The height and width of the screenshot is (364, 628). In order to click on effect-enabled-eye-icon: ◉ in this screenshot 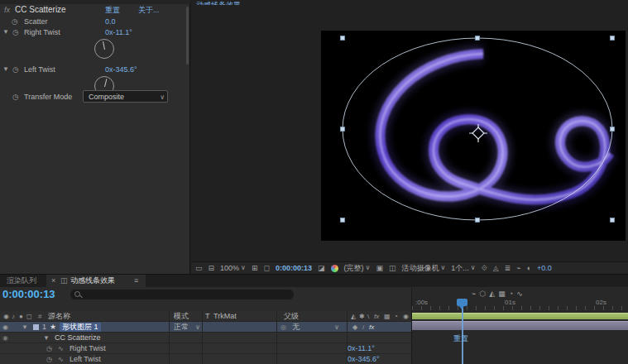, I will do `click(5, 338)`.